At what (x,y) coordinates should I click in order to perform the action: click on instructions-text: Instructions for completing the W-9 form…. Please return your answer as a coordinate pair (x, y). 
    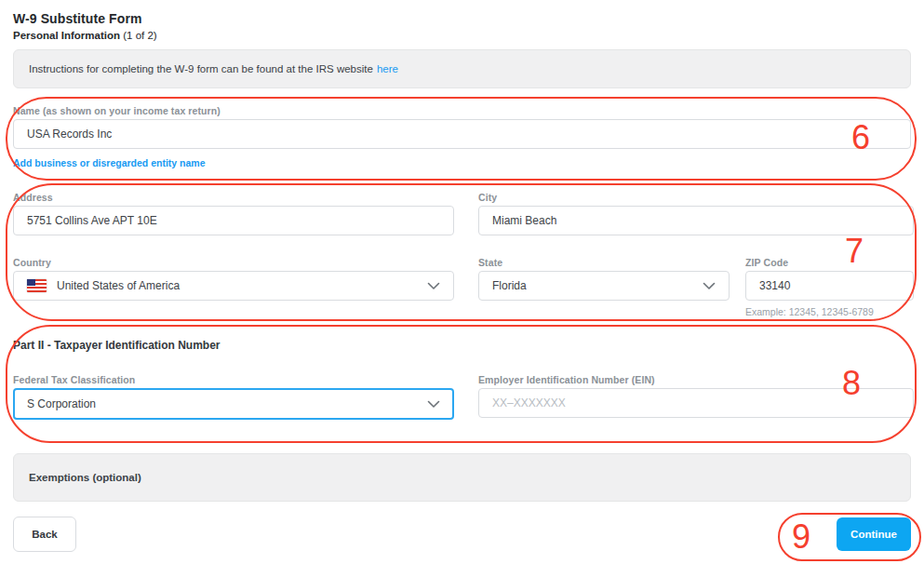
    Looking at the image, I should click on (201, 69).